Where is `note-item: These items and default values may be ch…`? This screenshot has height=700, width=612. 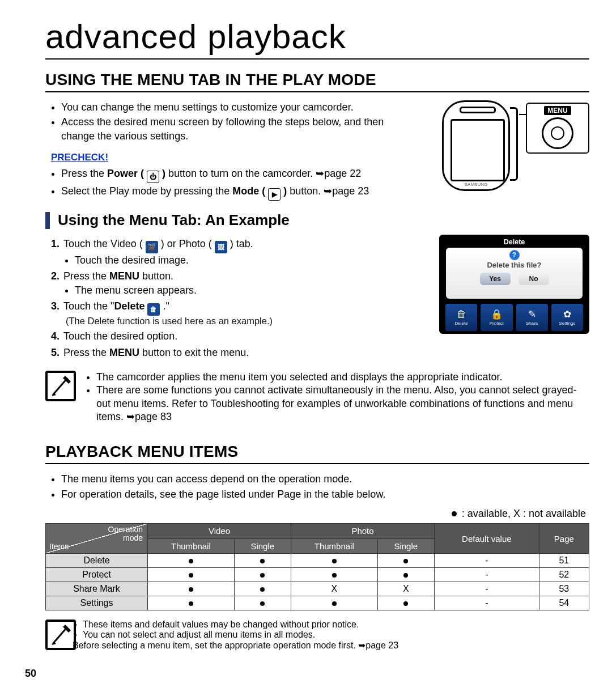
note-item: These items and default values may be ch… is located at coordinates (240, 625).